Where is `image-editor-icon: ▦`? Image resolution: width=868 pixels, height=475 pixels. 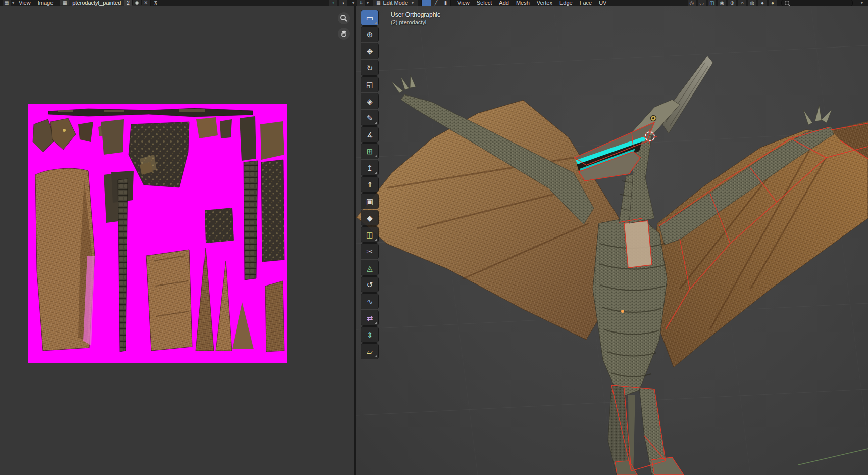
image-editor-icon: ▦ is located at coordinates (7, 3).